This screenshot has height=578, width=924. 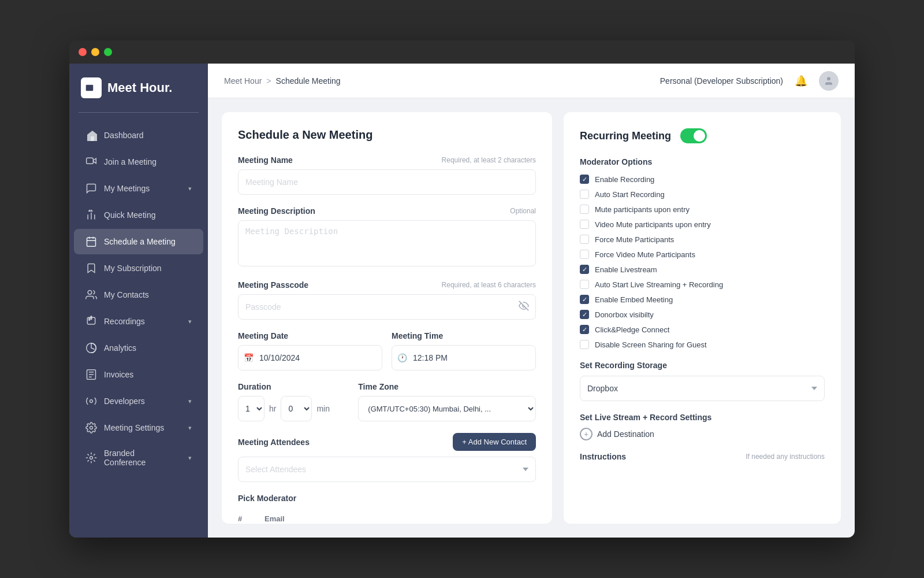 I want to click on meeting-description-label-row: Meeting Description Optional, so click(x=387, y=211).